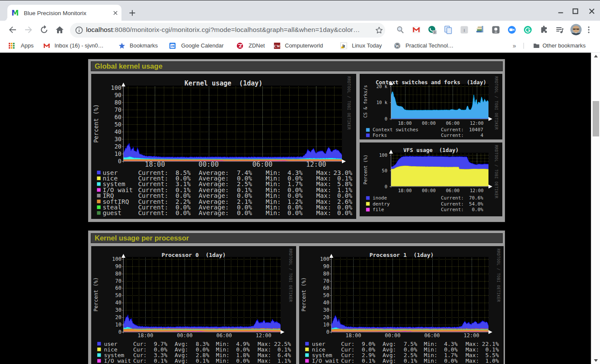  Describe the element at coordinates (575, 11) in the screenshot. I see `maximize-button` at that location.